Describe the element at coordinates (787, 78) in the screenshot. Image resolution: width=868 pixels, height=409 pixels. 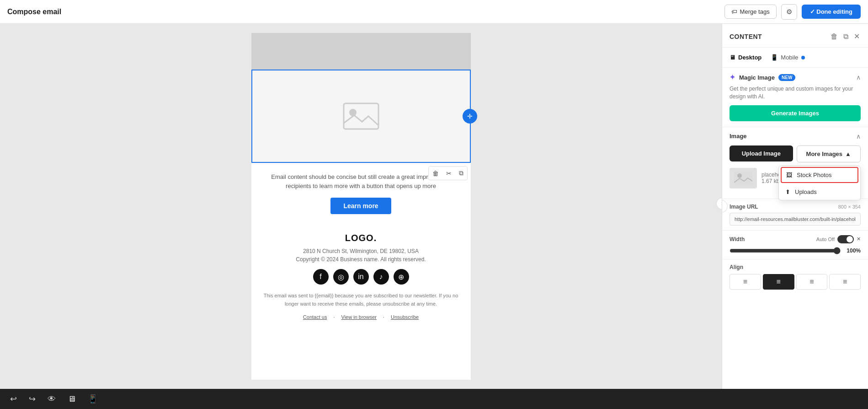
I see `new-badge: NEW` at that location.